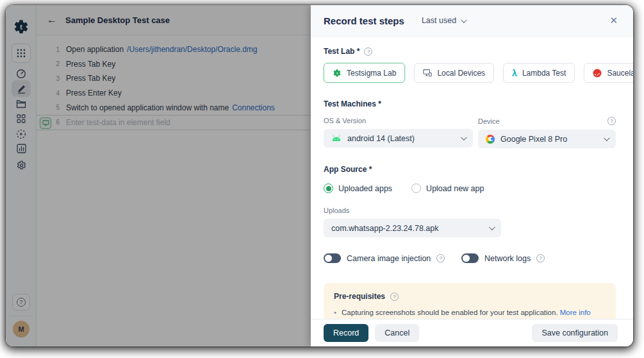 This screenshot has width=644, height=358. What do you see at coordinates (534, 139) in the screenshot?
I see `device-value: Google Pixel 8 Pro` at bounding box center [534, 139].